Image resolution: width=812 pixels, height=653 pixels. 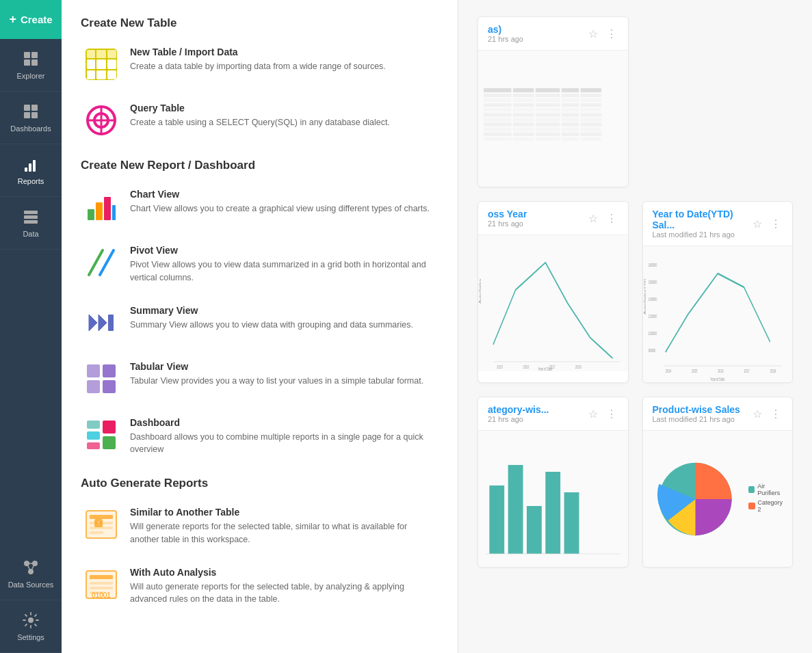 What do you see at coordinates (746, 371) in the screenshot?
I see `svg-text: 2017` at bounding box center [746, 371].